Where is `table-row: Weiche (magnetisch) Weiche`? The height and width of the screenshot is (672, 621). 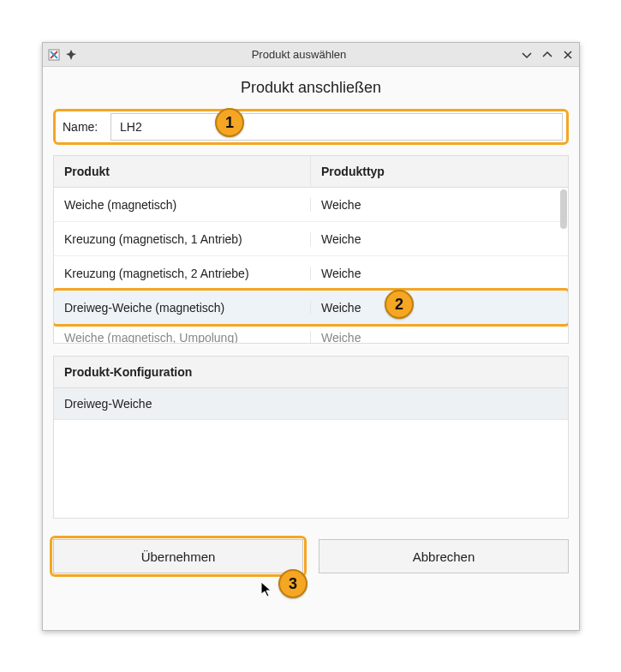
table-row: Weiche (magnetisch) Weiche is located at coordinates (311, 205).